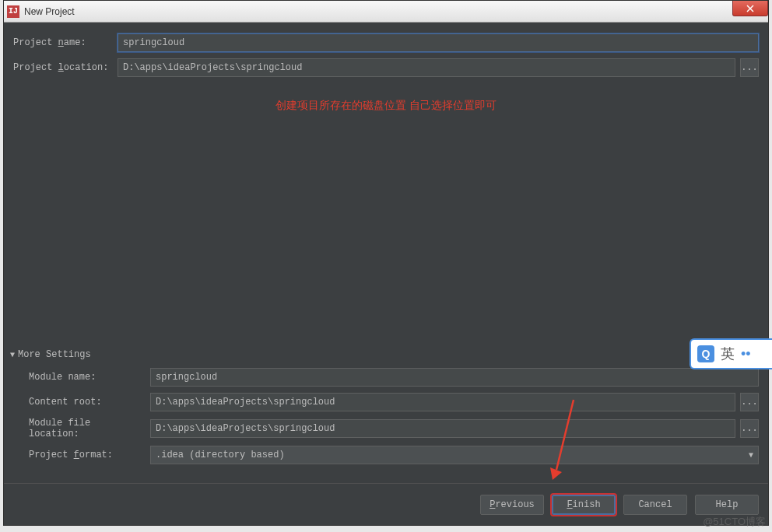 This screenshot has width=772, height=532. I want to click on project-format-label: Project format:, so click(87, 455).